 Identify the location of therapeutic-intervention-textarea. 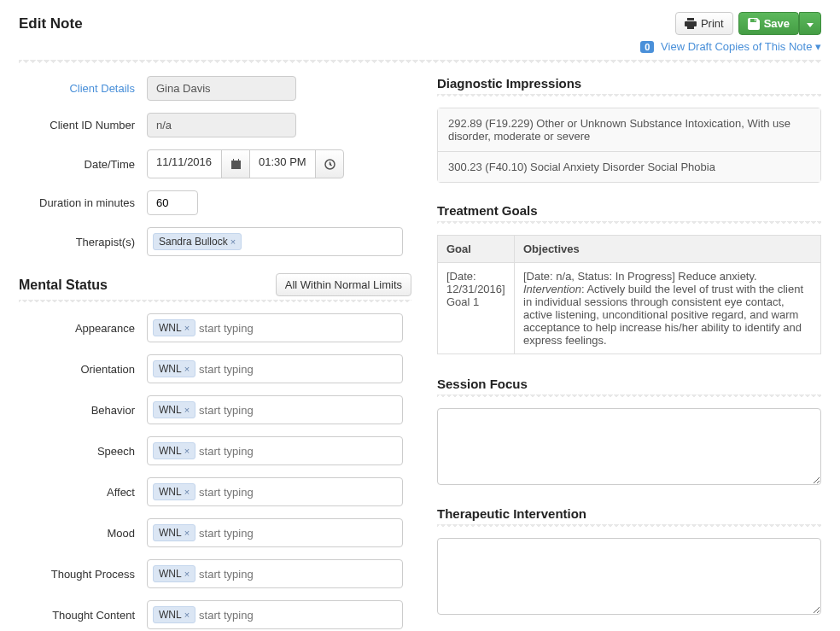
(629, 576).